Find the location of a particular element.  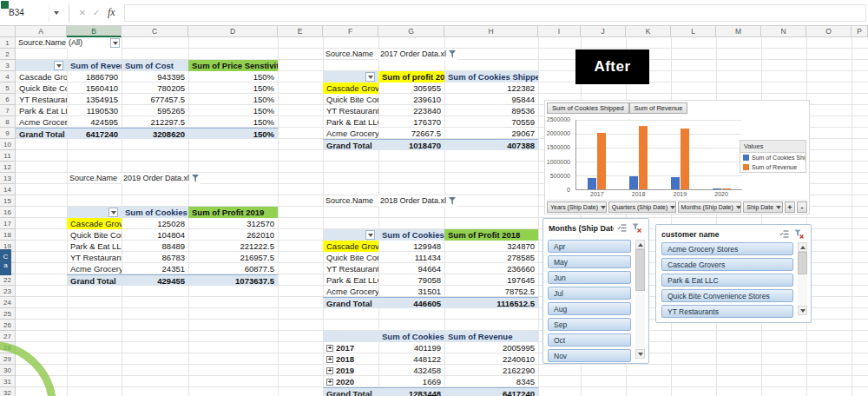

expand-entire-field-button: + is located at coordinates (790, 207).